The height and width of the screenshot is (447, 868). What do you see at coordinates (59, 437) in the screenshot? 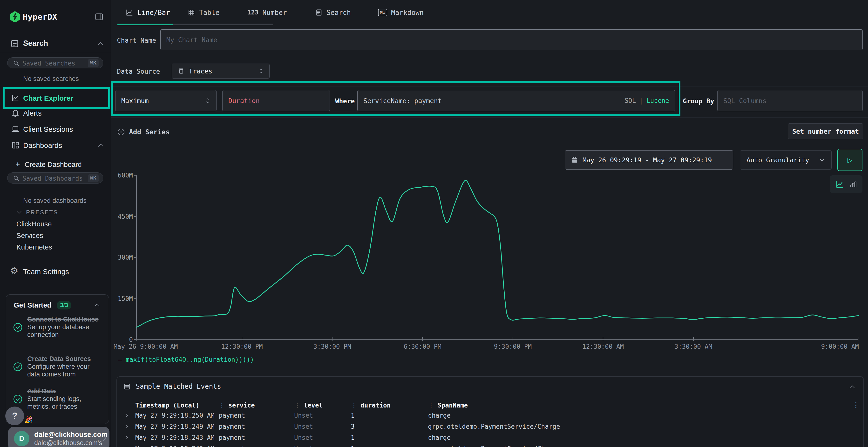
I see `user-menu: D dale@clickhouse.com dale@clickhouse.co…` at bounding box center [59, 437].